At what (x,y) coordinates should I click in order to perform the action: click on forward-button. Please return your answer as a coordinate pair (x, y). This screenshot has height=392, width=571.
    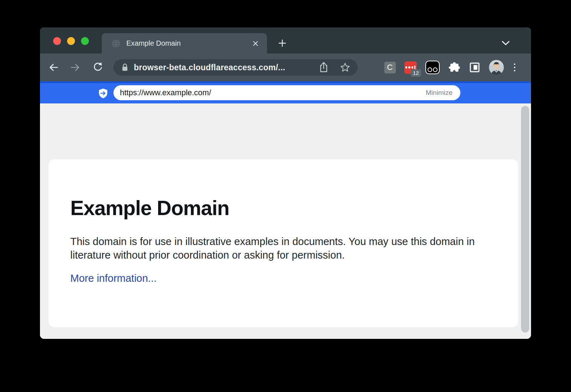
    Looking at the image, I should click on (75, 67).